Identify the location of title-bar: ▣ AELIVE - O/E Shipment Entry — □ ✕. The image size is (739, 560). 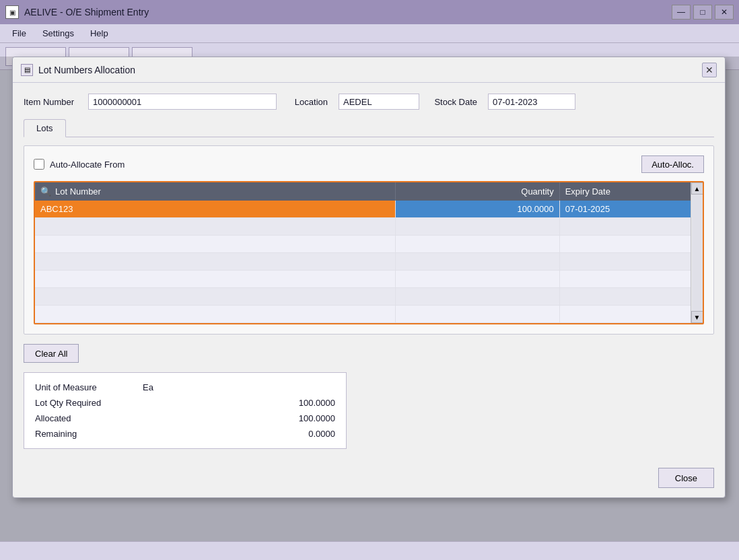
(370, 12).